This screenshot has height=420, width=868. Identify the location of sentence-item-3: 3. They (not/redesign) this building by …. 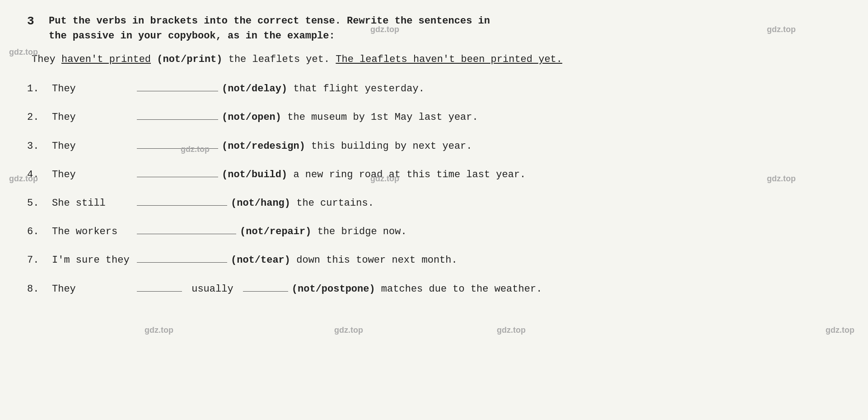
(434, 146).